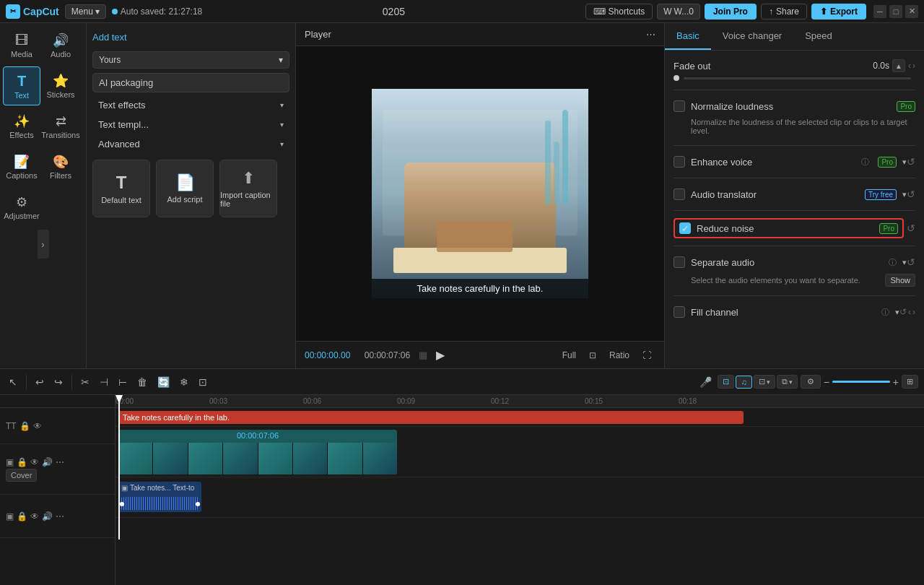 This screenshot has height=585, width=924. What do you see at coordinates (731, 12) in the screenshot?
I see `join-pro-button: Join Pro` at bounding box center [731, 12].